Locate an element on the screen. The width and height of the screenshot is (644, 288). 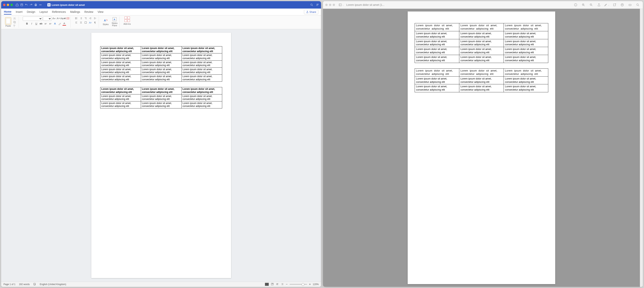
window-controls is located at coordinates (8, 5).